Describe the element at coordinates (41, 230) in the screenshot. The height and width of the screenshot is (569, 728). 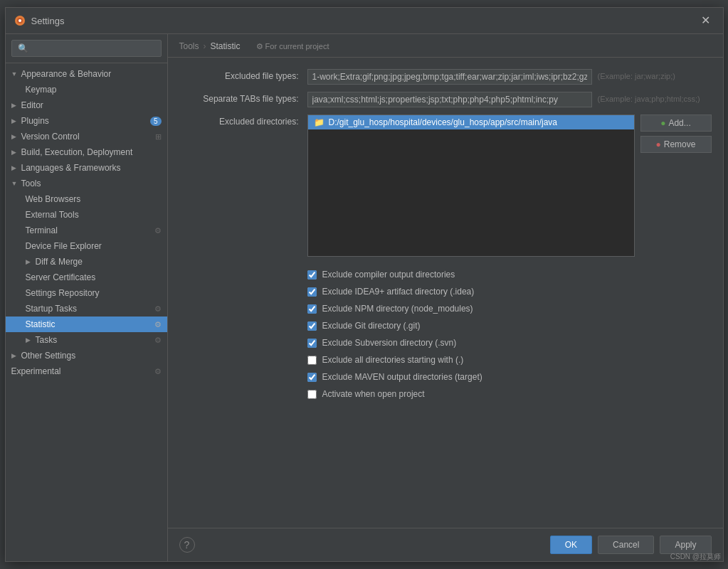
I see `sidebar-item-label: Terminal` at that location.